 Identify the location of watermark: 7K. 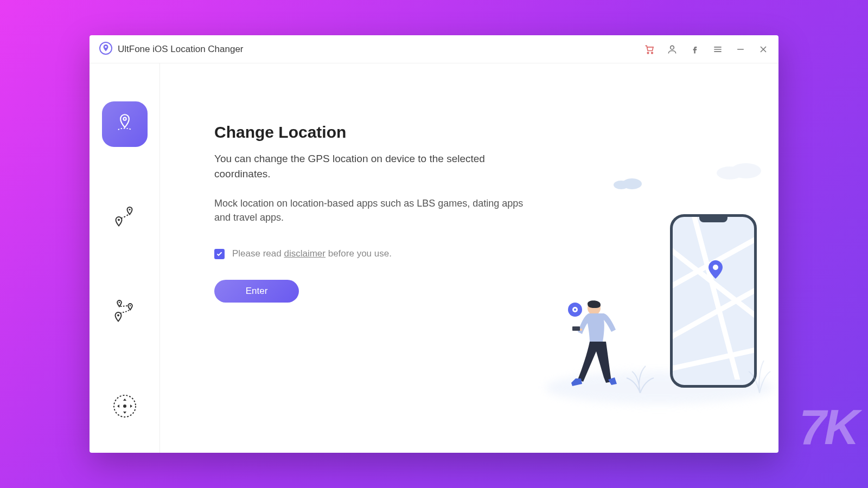
(828, 427).